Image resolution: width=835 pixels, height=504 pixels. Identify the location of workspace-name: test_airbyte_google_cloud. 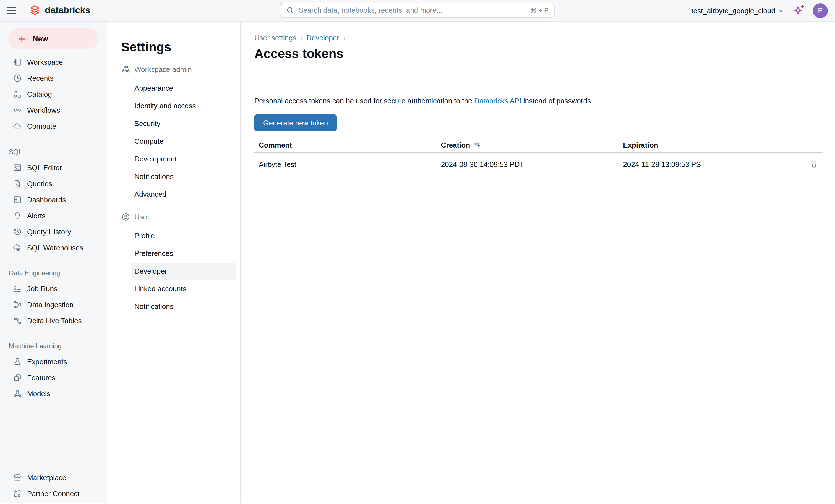
(733, 10).